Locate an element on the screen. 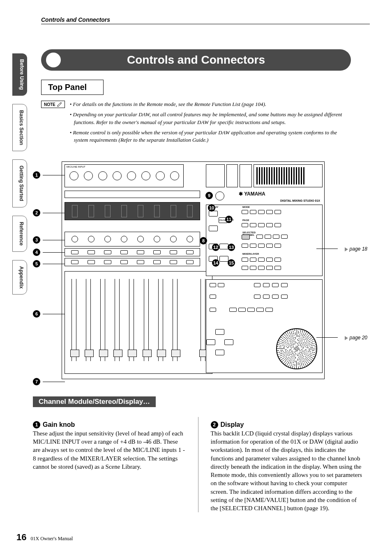  model-text: DIGITAL MIXING STUDIO 01X is located at coordinates (300, 200).